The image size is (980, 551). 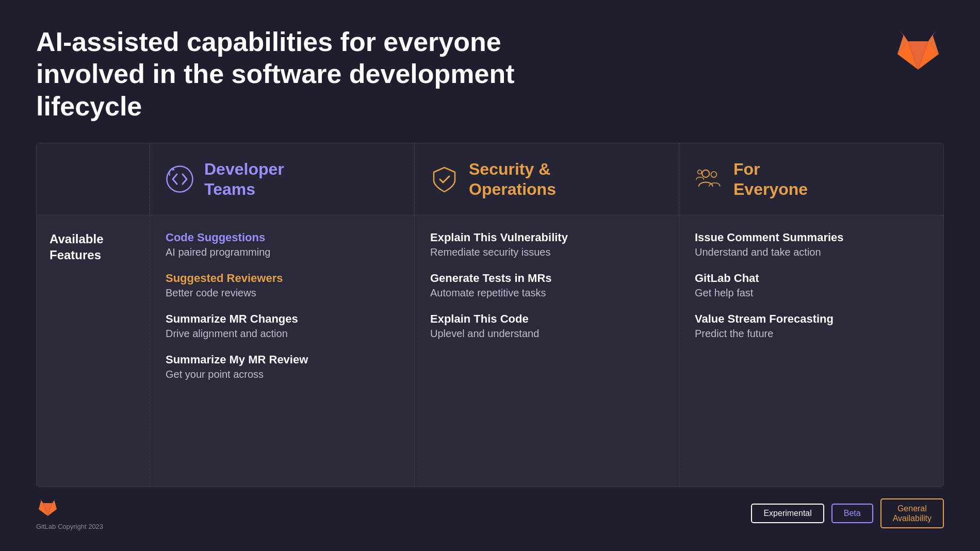 What do you see at coordinates (93, 179) in the screenshot?
I see `label-col-header` at bounding box center [93, 179].